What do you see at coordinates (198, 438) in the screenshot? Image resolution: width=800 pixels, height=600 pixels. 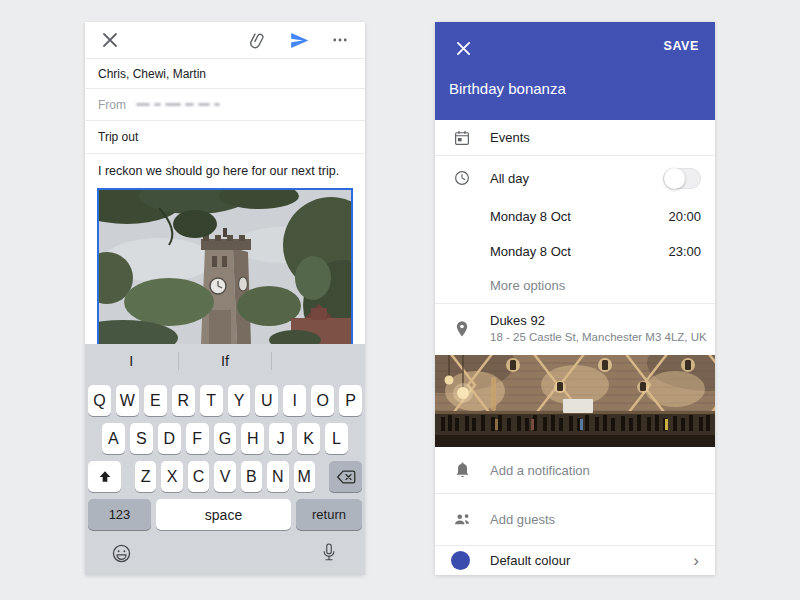 I see `key-f: F` at bounding box center [198, 438].